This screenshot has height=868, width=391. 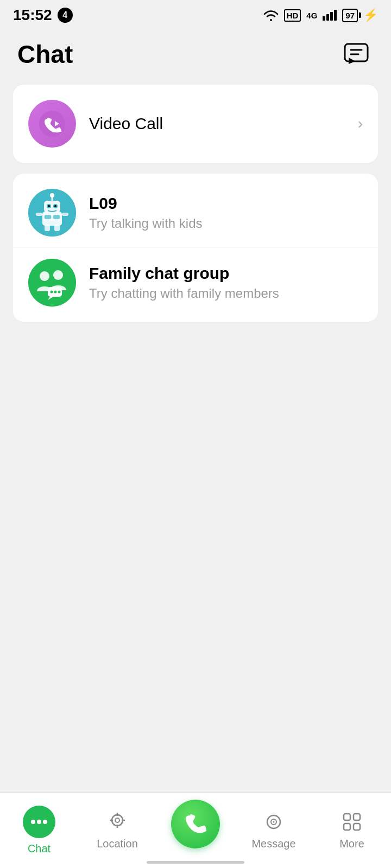 What do you see at coordinates (39, 822) in the screenshot?
I see `chat-bubble-icon` at bounding box center [39, 822].